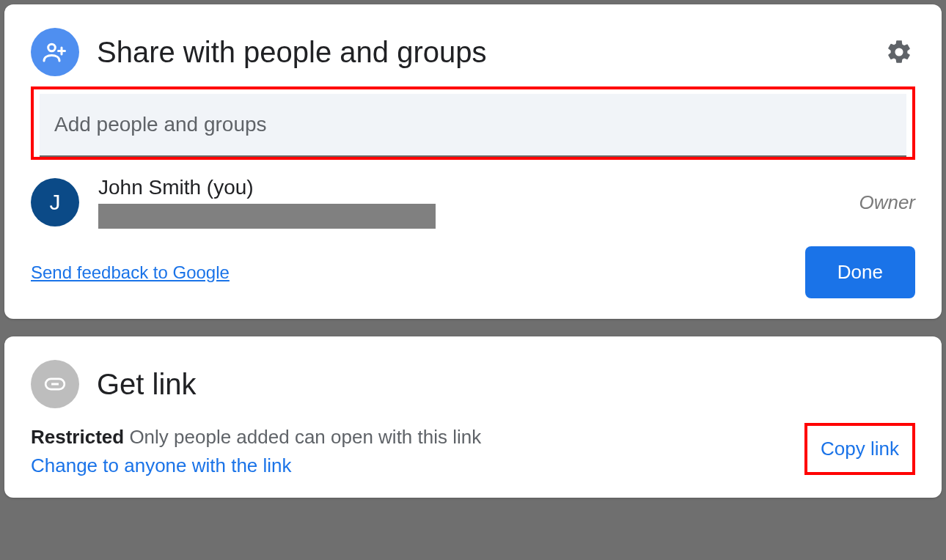  What do you see at coordinates (506, 384) in the screenshot?
I see `get-link-title: Get link` at bounding box center [506, 384].